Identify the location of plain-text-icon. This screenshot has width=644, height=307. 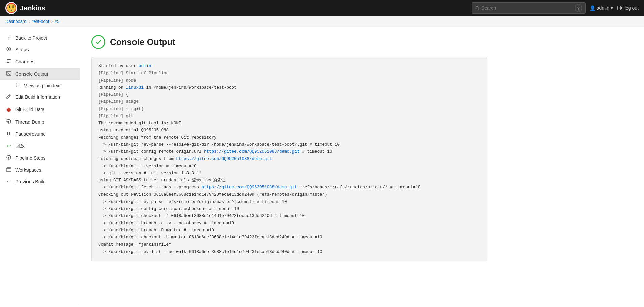
(18, 85).